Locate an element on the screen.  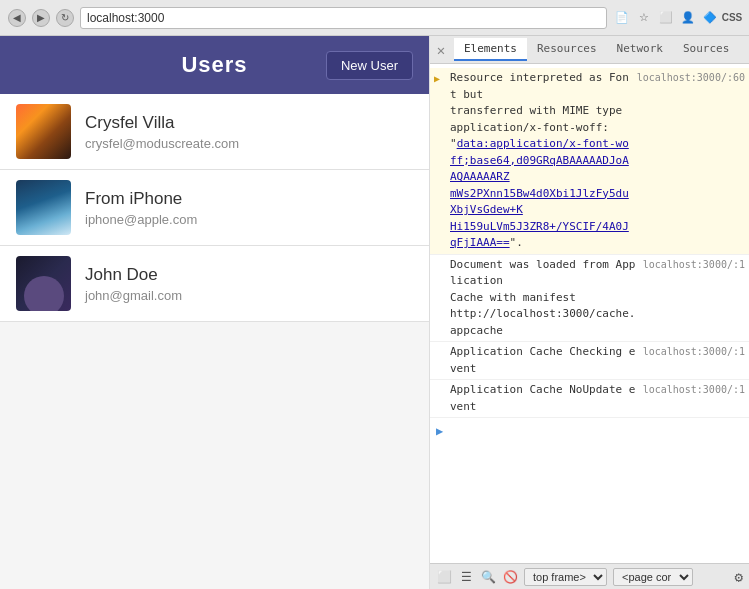
user-email: john@gmail.com is located at coordinates (134, 296).